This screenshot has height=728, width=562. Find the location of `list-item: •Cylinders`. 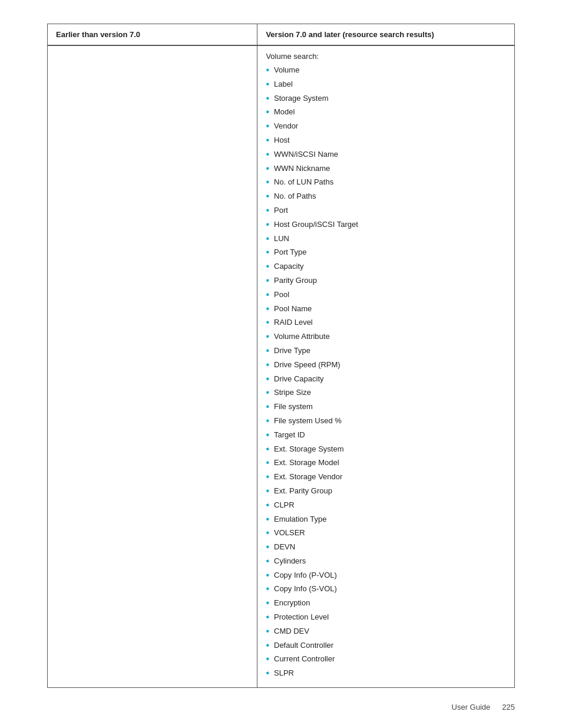

list-item: •Cylinders is located at coordinates (386, 561).